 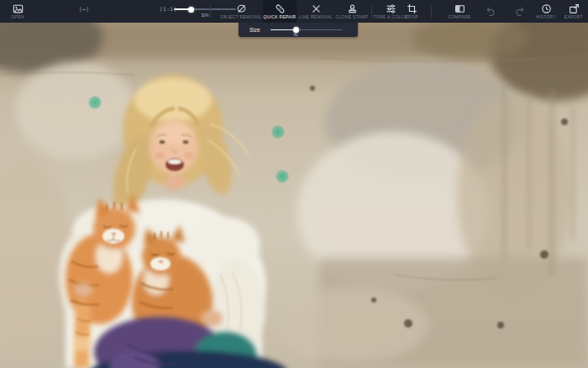 I want to click on tool-crop: CROP, so click(x=412, y=12).